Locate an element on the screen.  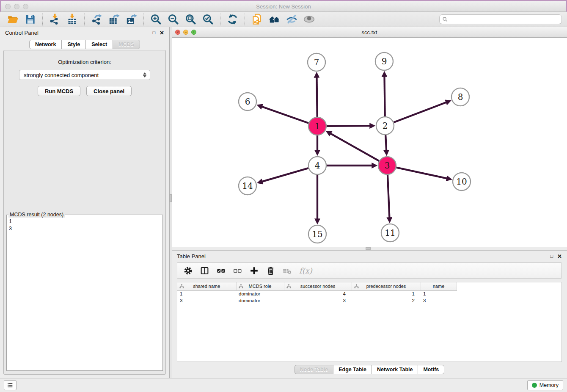
control-panel-header: Control Panel □ ✕ is located at coordinates (85, 33).